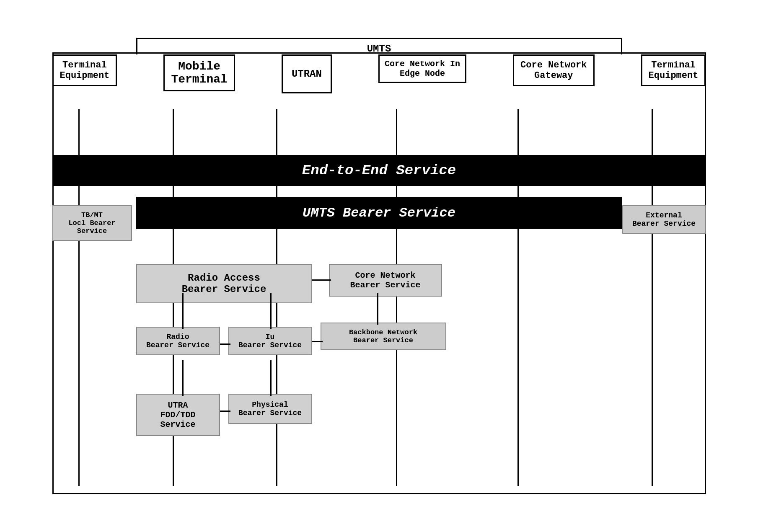 Image resolution: width=758 pixels, height=532 pixels. What do you see at coordinates (379, 213) in the screenshot?
I see `umts-bearer-label: UMTS Bearer Service` at bounding box center [379, 213].